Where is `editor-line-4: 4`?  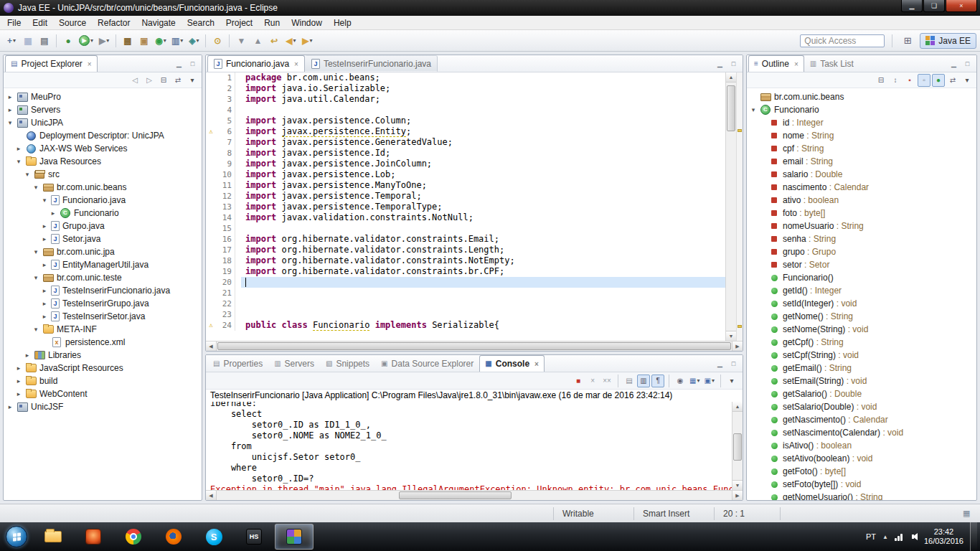
editor-line-4: 4 is located at coordinates (466, 110).